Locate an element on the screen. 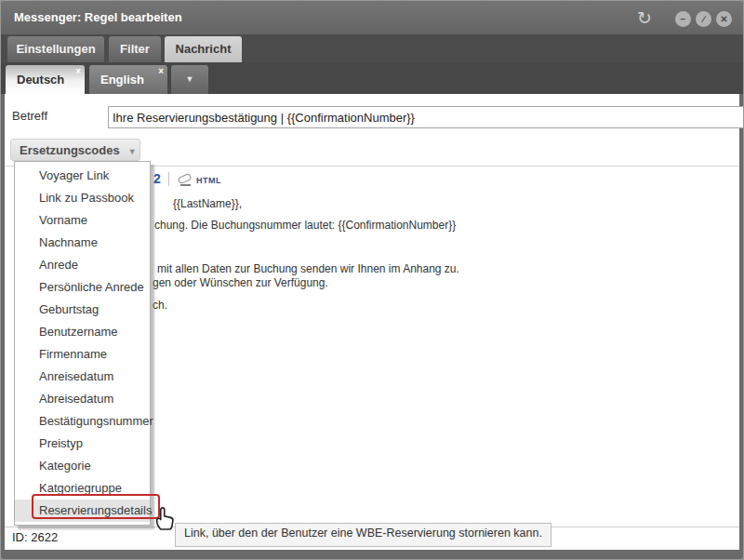 This screenshot has height=560, width=744. tab-english-label: English is located at coordinates (123, 80).